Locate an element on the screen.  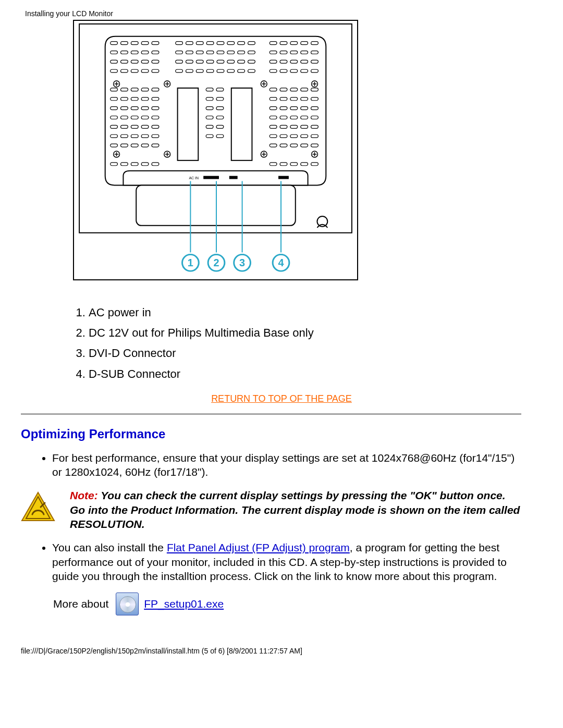
svg-text: 4 is located at coordinates (280, 263).